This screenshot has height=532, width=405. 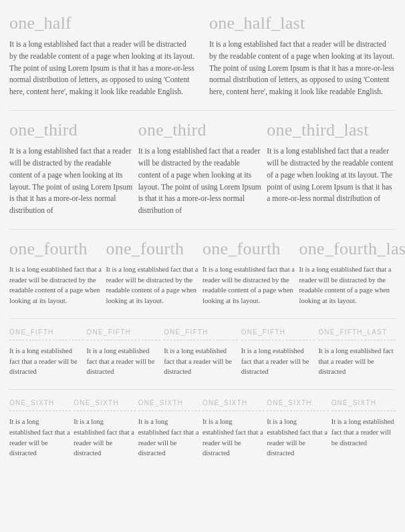 I want to click on col-sixth-1: ONE_SIXTH It is a long established fact …, so click(x=41, y=429).